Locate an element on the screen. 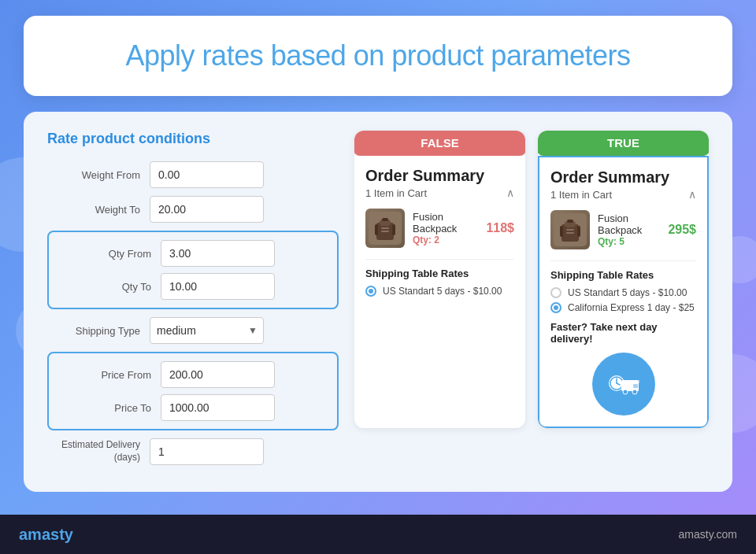 The width and height of the screenshot is (756, 554). true-shipping-option-1-label: US Standart 5 days - $10.00 is located at coordinates (627, 293).